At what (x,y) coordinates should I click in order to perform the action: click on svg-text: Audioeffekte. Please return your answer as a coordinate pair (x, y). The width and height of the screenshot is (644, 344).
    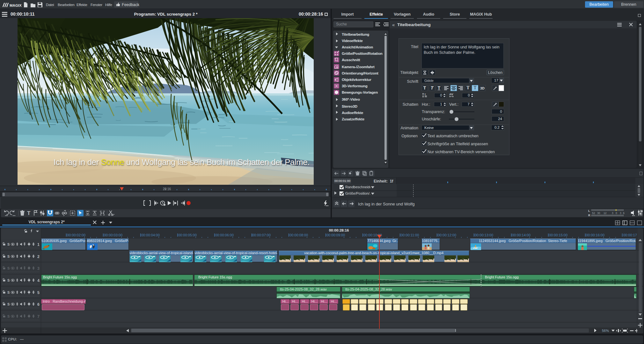
    Looking at the image, I should click on (353, 113).